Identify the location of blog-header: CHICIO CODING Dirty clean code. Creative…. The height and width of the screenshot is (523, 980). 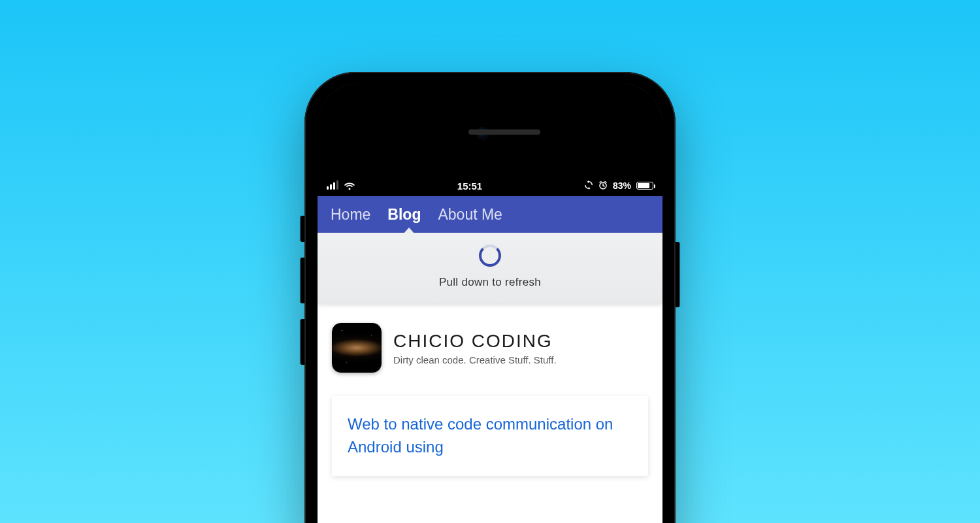
(490, 348).